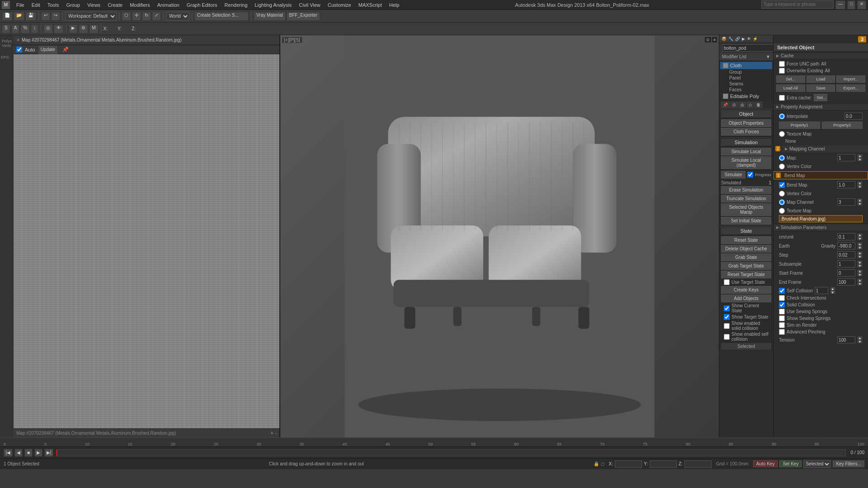  Describe the element at coordinates (48, 29) in the screenshot. I see `isolate-btn: ◎` at that location.